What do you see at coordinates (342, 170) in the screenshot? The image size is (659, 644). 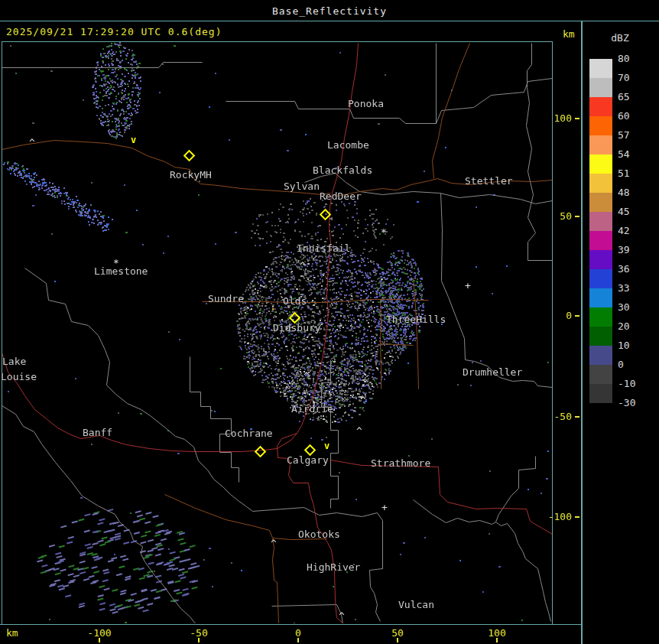 I see `city-label-blackfalds: Blackfalds` at bounding box center [342, 170].